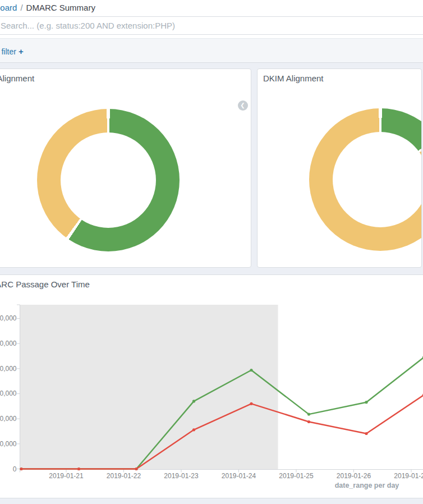 This screenshot has height=504, width=423. I want to click on svg-text: 30,000, so click(8, 393).